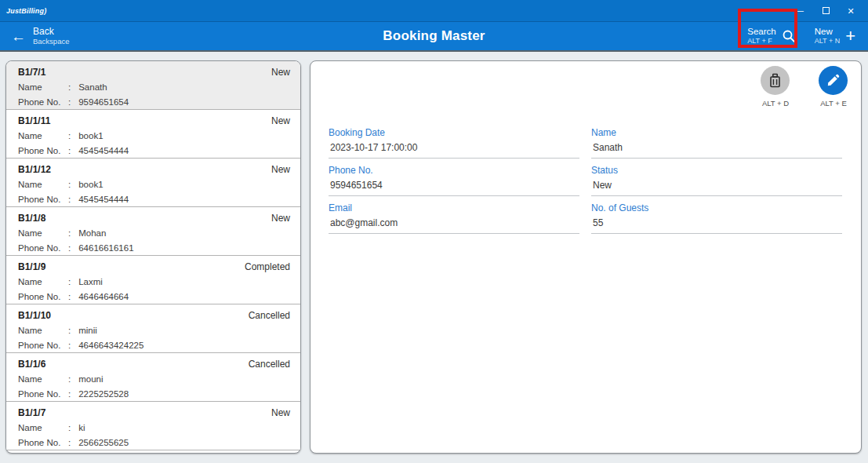  What do you see at coordinates (31, 218) in the screenshot?
I see `booking-id: B1/1/8` at bounding box center [31, 218].